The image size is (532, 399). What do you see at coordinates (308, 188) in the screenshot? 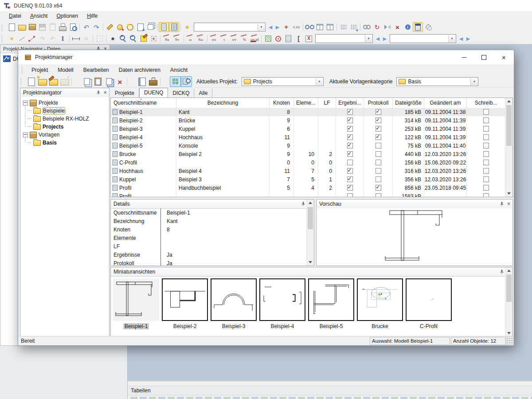
I see `table-row: Profil Handbuchbeispiel 5 4 2 856 kB 23.…` at bounding box center [308, 188].